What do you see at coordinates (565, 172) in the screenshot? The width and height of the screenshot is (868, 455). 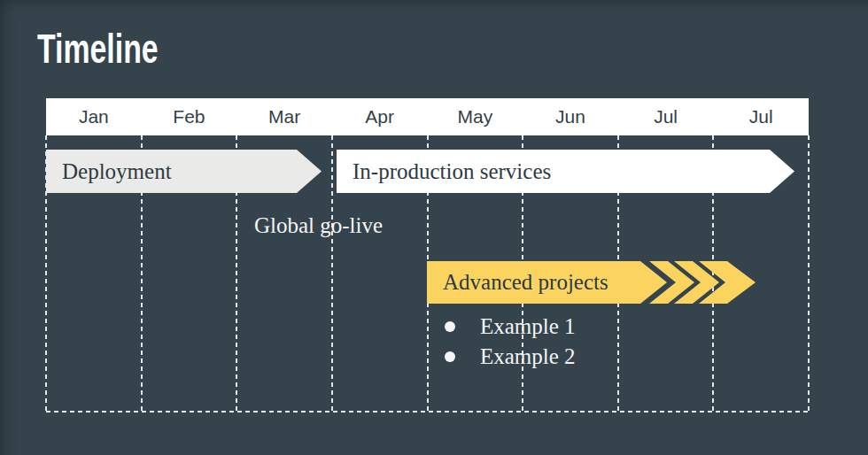 I see `bar-in-production-services: In-production services` at bounding box center [565, 172].